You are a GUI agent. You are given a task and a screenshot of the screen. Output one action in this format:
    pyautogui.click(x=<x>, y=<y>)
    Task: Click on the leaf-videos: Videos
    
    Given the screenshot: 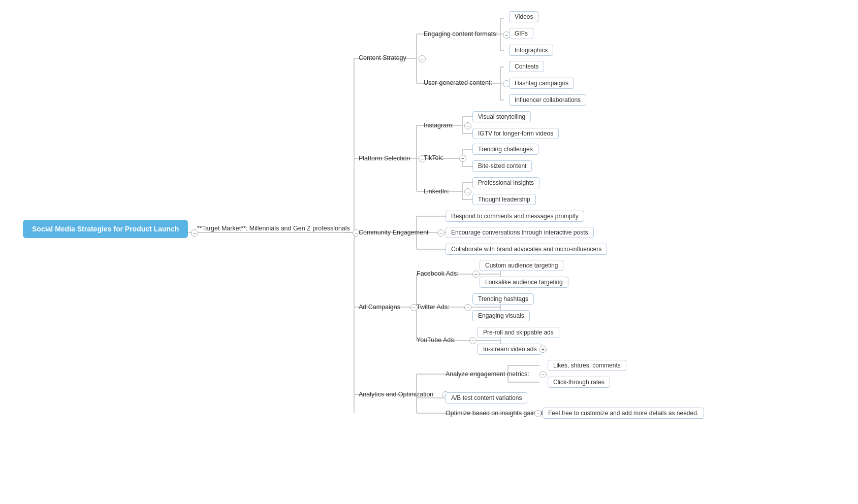 What is the action you would take?
    pyautogui.click(x=524, y=16)
    